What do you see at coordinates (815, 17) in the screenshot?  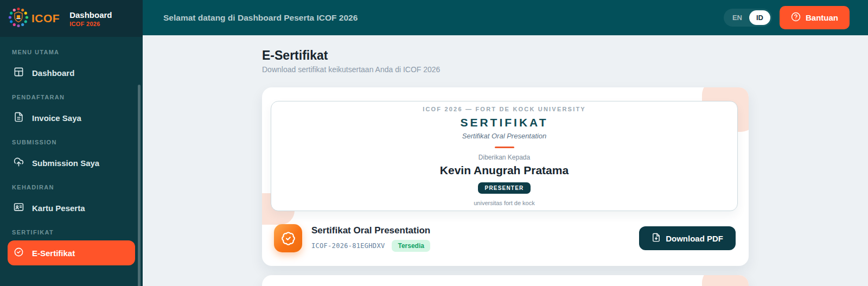 I see `help-button: Bantuan` at bounding box center [815, 17].